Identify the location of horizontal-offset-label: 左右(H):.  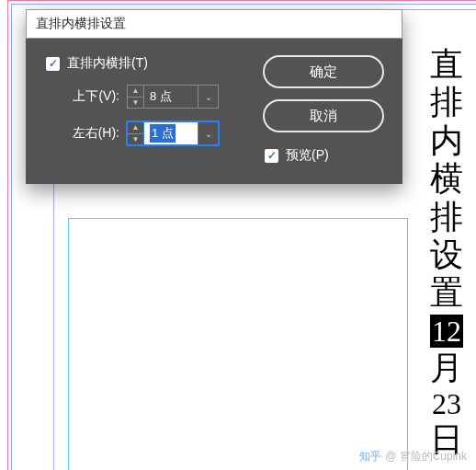
(83, 133).